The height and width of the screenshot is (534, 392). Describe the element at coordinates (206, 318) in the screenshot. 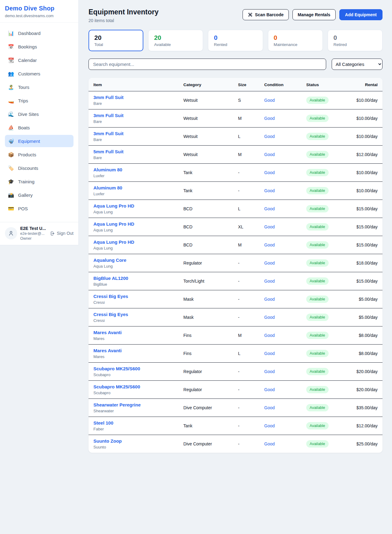

I see `item-category: Mask` at that location.